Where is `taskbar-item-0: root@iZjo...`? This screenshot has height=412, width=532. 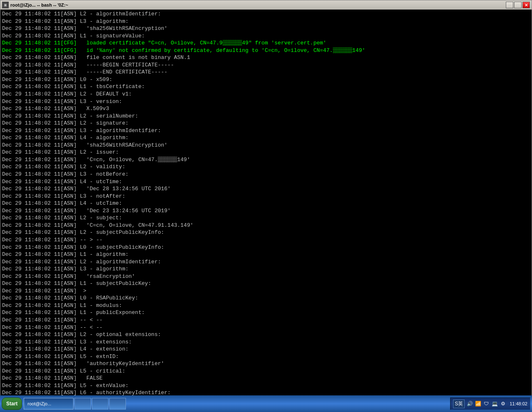
taskbar-item-0: root@iZjo... is located at coordinates (49, 404).